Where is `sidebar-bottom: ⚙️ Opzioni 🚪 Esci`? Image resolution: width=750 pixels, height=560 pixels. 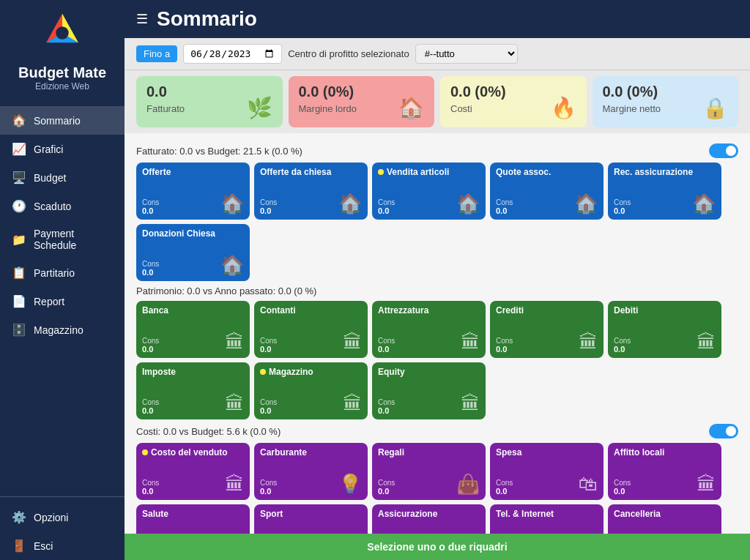
sidebar-bottom: ⚙️ Opzioni 🚪 Esci is located at coordinates (62, 529).